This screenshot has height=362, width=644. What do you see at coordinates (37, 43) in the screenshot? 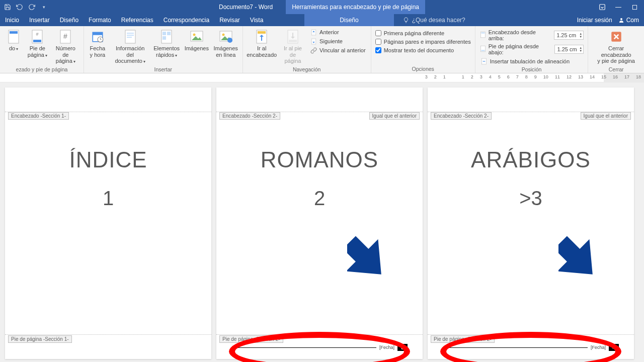
I see `footer-button: # Pie de página▾` at bounding box center [37, 43].